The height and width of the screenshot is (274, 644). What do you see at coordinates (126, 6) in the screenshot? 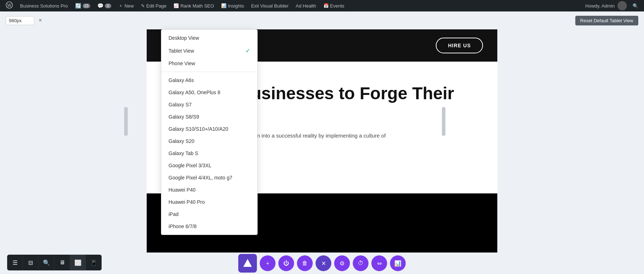
I see `new-btn: ＋ New` at bounding box center [126, 6].